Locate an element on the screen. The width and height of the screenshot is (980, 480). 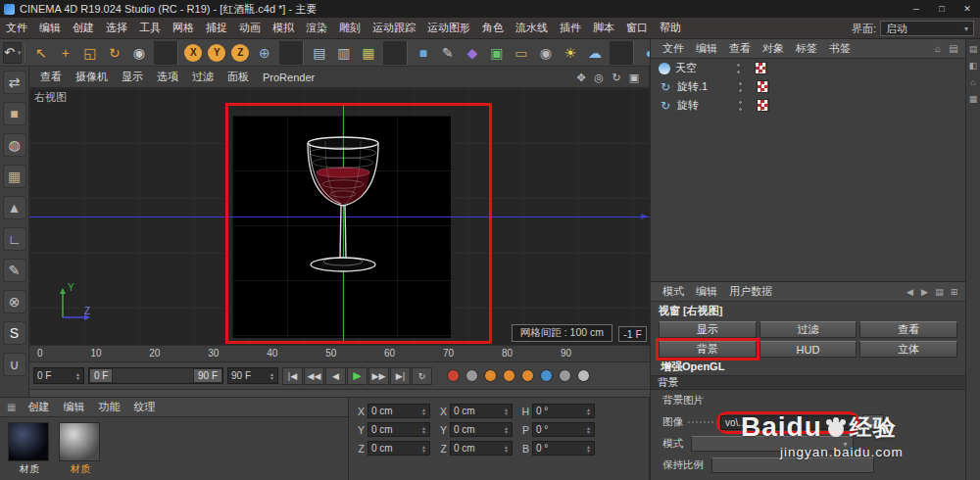
object-row-rotate: ↻ 旋转 is located at coordinates (808, 106).